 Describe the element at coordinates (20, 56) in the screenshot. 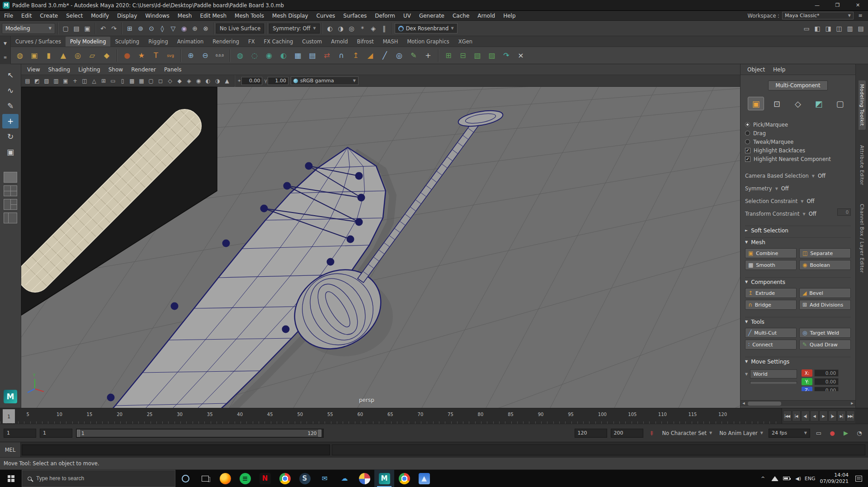

I see `poly-sphere-icon: ◍` at that location.